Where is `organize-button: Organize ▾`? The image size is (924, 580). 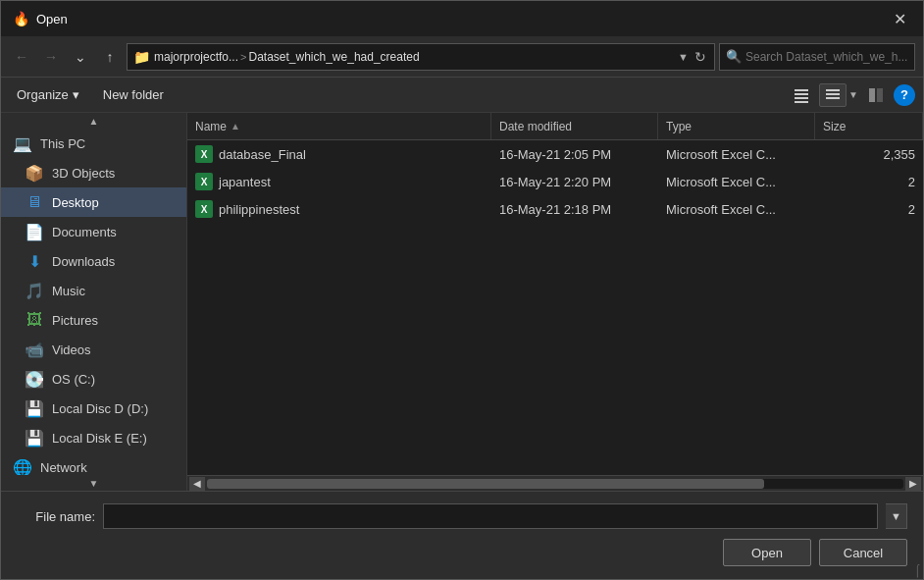 organize-button: Organize ▾ is located at coordinates (48, 94).